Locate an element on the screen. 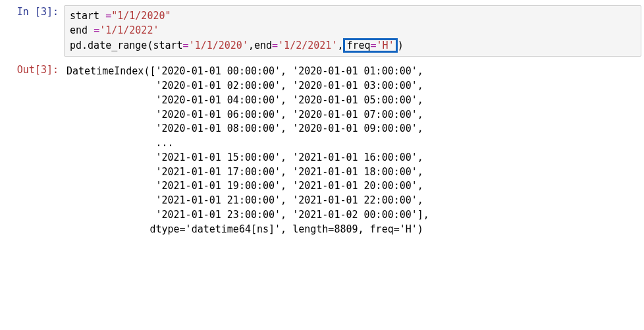 The width and height of the screenshot is (644, 330). code-token: end is located at coordinates (82, 30).